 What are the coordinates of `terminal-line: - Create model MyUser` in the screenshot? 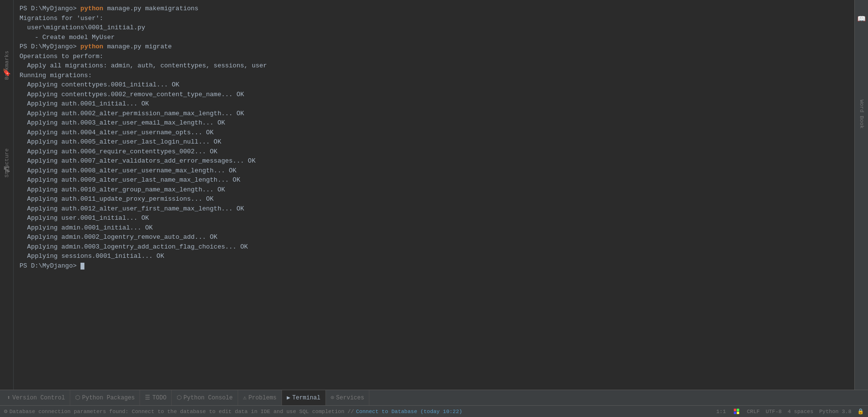 It's located at (434, 38).